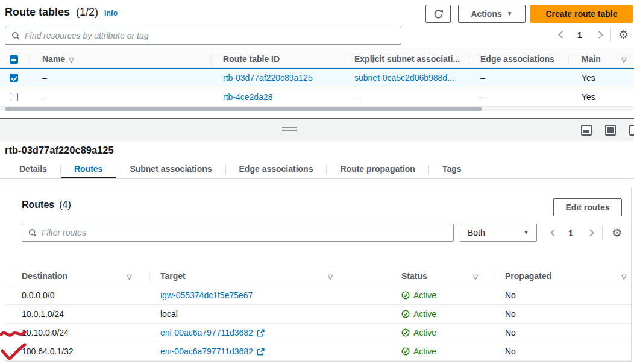 Image resolution: width=634 pixels, height=364 pixels. Describe the element at coordinates (377, 170) in the screenshot. I see `tab-route-propagation: Route propagation` at that location.